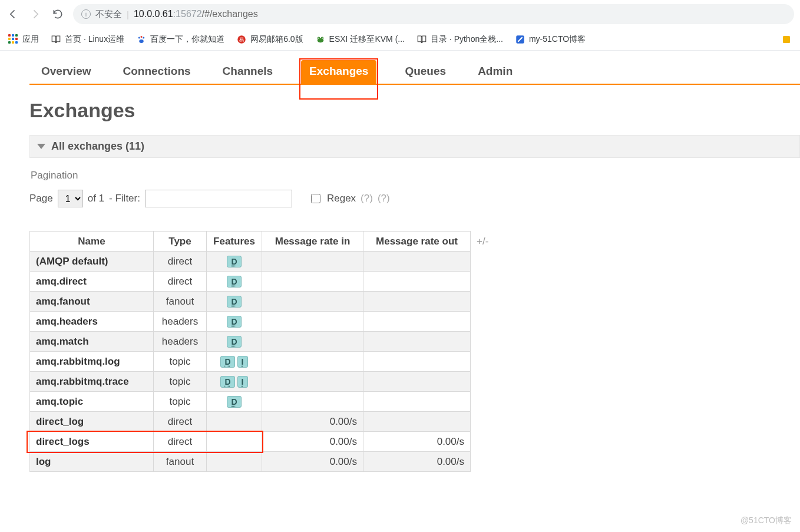 Image resolution: width=800 pixels, height=532 pixels. I want to click on forward-button, so click(35, 14).